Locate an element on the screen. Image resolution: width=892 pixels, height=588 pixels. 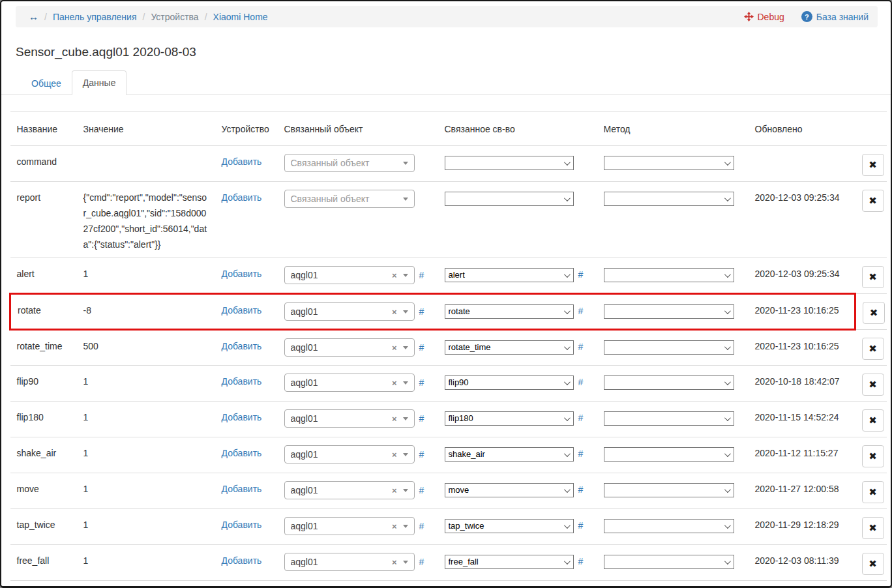
debug-link: Debug is located at coordinates (764, 17).